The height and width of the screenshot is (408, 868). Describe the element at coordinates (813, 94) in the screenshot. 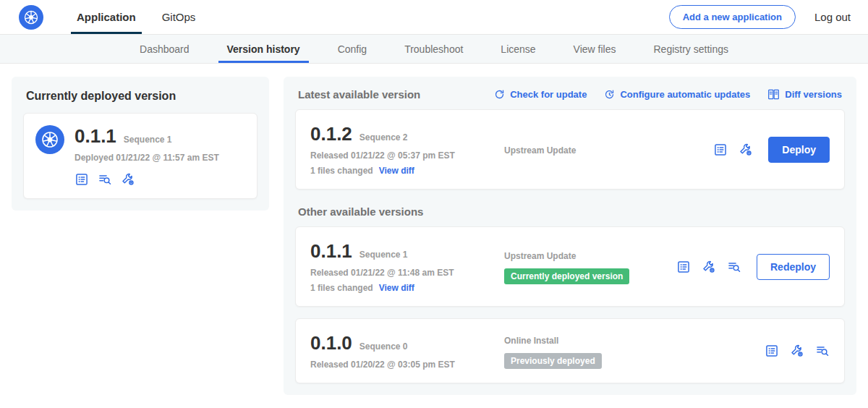

I see `diff-versions-label: Diff versions` at that location.